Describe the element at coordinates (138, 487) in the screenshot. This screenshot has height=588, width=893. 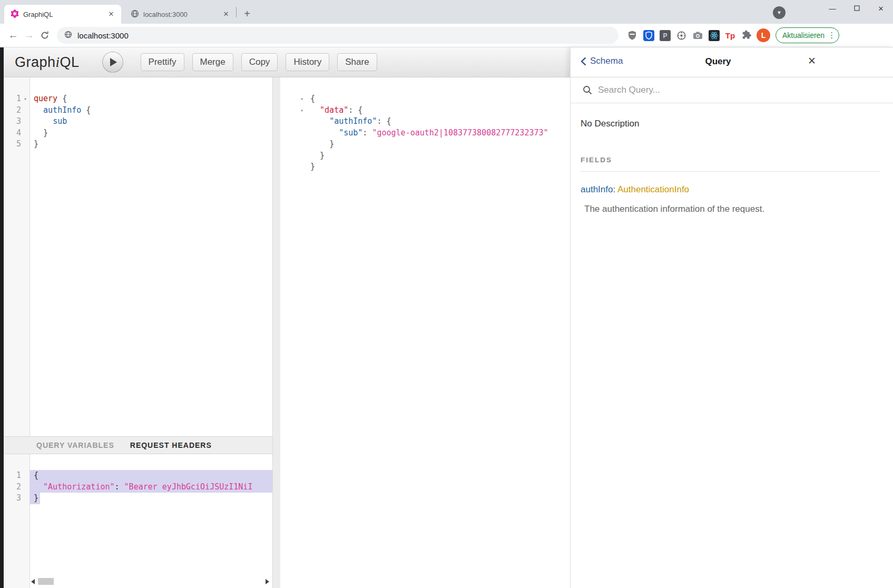
I see `code-line: 2 "Authorization": "Bearer eyJhbGciOiJSU…` at that location.